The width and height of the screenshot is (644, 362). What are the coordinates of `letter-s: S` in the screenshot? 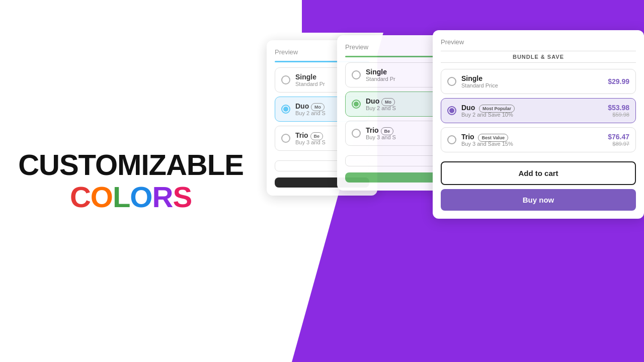 It's located at (182, 197).